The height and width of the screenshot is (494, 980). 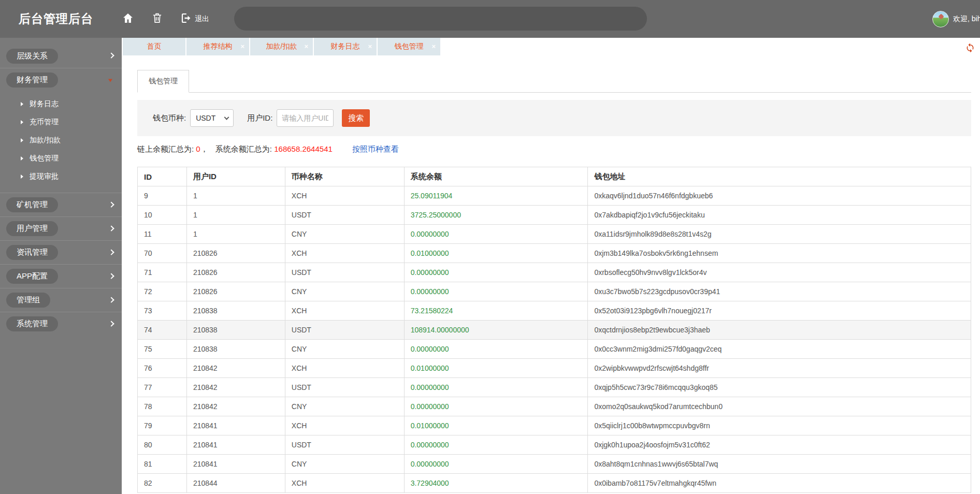 I want to click on sidebar-item-层级关系: 层级关系, so click(x=61, y=56).